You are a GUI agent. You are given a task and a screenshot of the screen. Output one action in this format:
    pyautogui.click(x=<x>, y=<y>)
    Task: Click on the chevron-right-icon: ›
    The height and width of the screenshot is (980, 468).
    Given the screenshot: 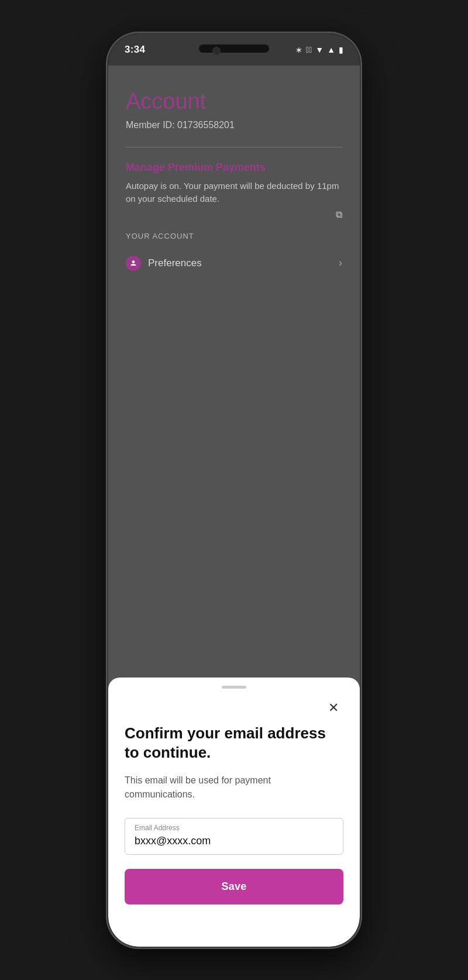 What is the action you would take?
    pyautogui.click(x=340, y=263)
    